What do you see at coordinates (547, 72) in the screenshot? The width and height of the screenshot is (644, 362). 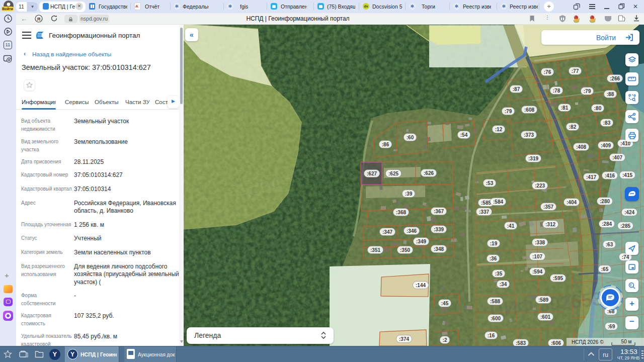 I see `svg-text: :76` at bounding box center [547, 72].